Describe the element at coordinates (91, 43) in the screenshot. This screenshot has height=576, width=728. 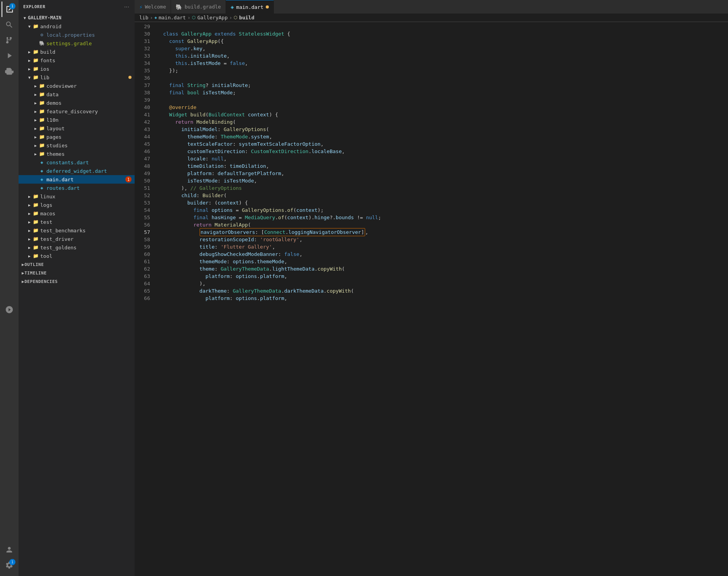
I see `settings-gradle-label: settings.gradle` at that location.